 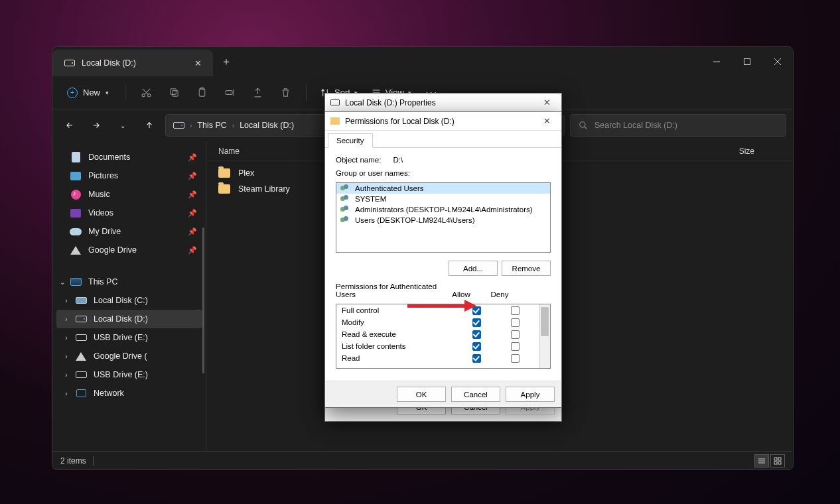 What do you see at coordinates (198, 63) in the screenshot?
I see `tab-close-button: ✕` at bounding box center [198, 63].